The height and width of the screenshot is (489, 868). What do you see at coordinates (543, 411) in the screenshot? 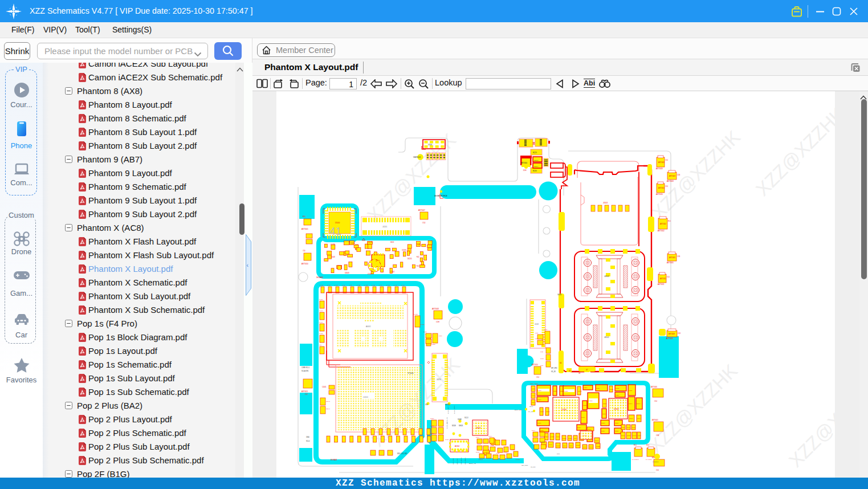
I see `svg-text: C2298` at bounding box center [543, 411].